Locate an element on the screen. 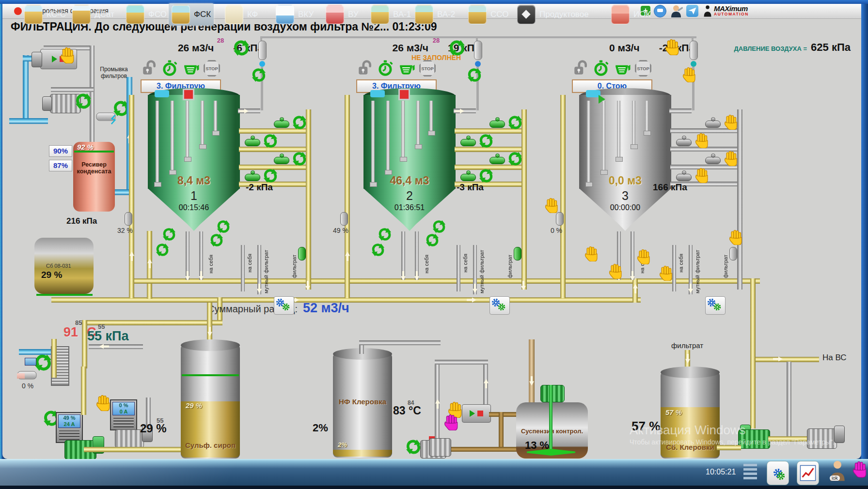 The width and height of the screenshot is (868, 489). window-border-bottom is located at coordinates (434, 487).